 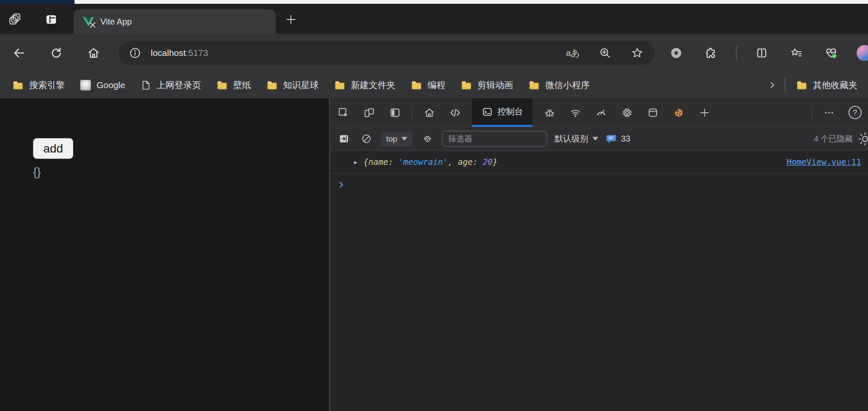 I want to click on url-text: localhost:5173, so click(x=356, y=53).